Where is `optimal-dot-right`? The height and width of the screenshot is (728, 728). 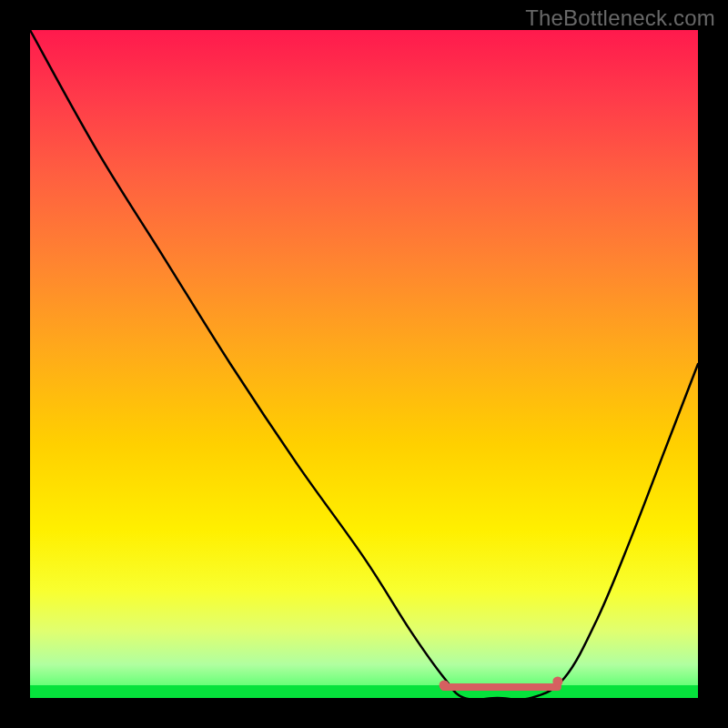
optimal-dot-right is located at coordinates (557, 682).